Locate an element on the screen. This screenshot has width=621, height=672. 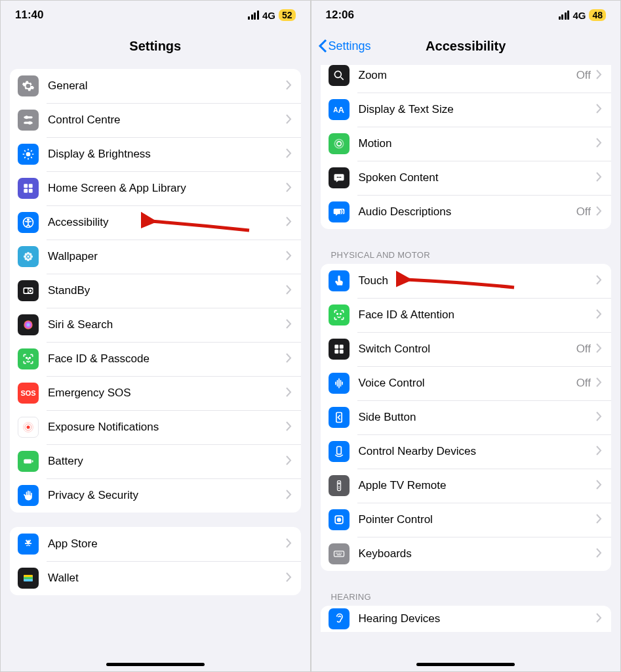
row-faceid-attention: Face ID & Attention is located at coordinates (466, 315).